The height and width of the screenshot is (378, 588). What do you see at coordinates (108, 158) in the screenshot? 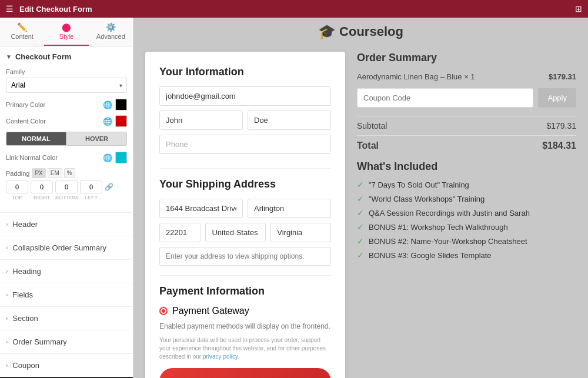
I see `link-color-globe-icon: 🌐` at bounding box center [108, 158].